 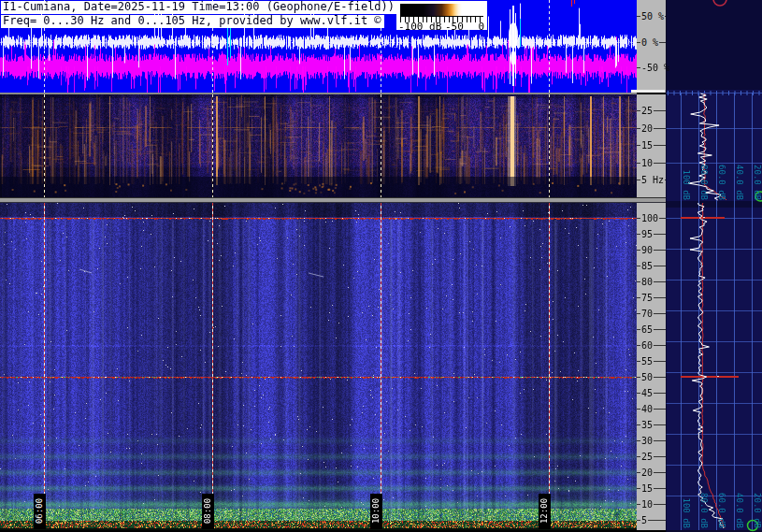 What do you see at coordinates (376, 510) in the screenshot?
I see `time-label-text: 10:00` at bounding box center [376, 510].